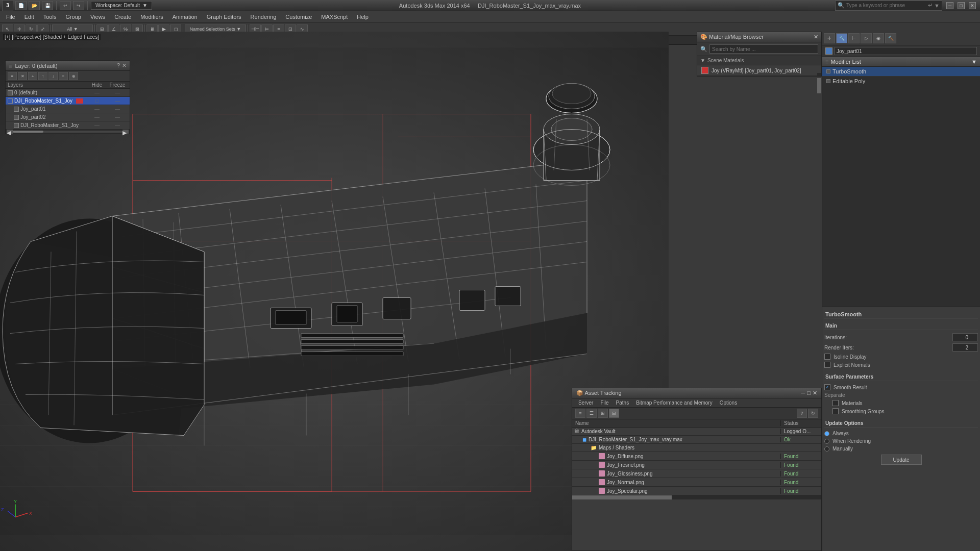  I want to click on layer-row-dji2: DJI_RoboMaster_S1_Joy — —, so click(67, 126).